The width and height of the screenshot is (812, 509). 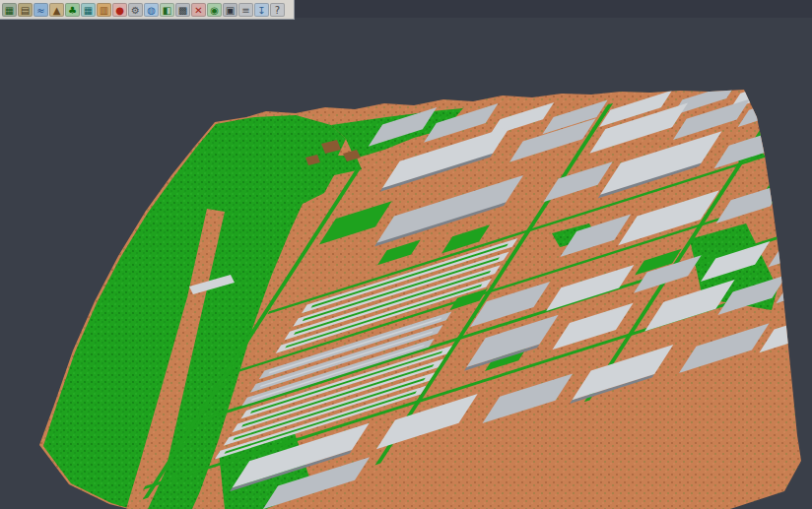 I want to click on dem-icon: ▦, so click(x=10, y=10).